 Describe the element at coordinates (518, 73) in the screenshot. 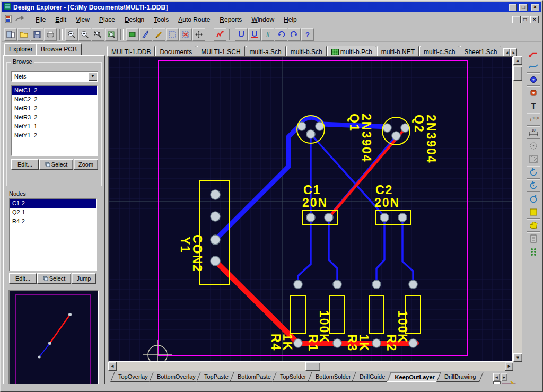

I see `vertical-scroll-thumb` at that location.